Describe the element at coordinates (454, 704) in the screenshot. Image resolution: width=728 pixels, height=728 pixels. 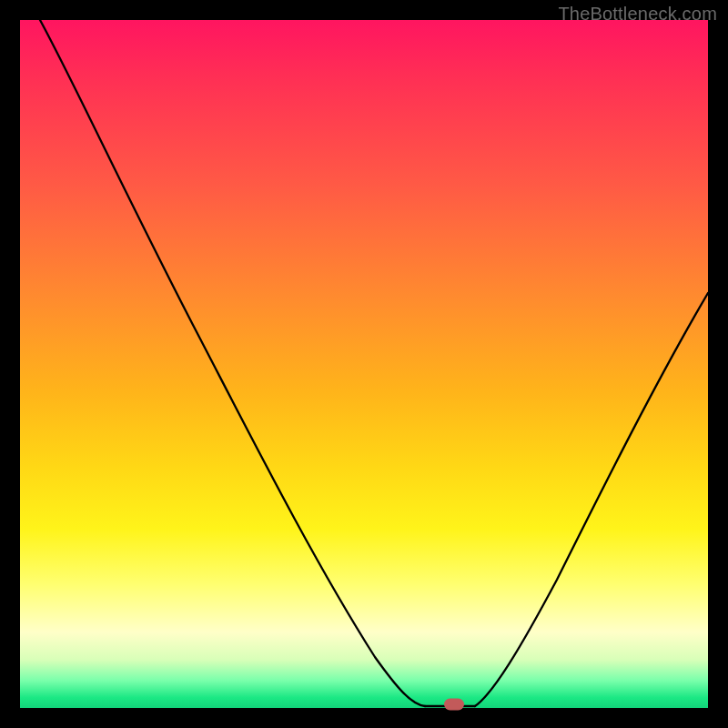
I see `optimum-marker` at that location.